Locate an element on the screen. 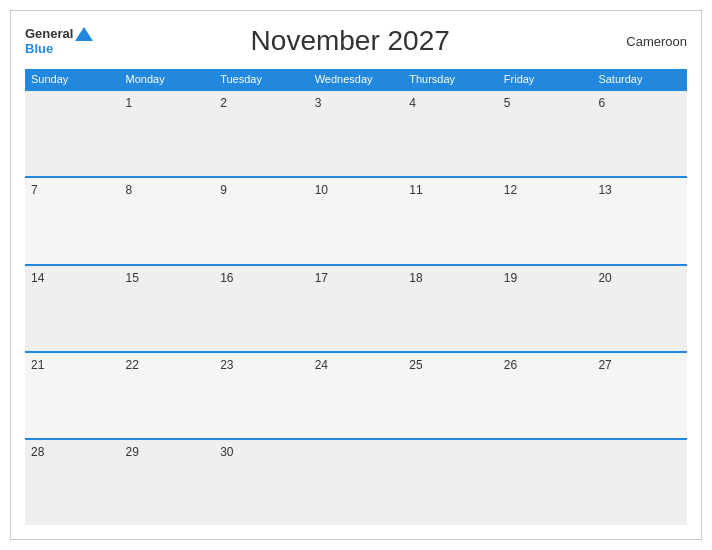 This screenshot has height=550, width=712. calendar-day-cell: 28 is located at coordinates (72, 482).